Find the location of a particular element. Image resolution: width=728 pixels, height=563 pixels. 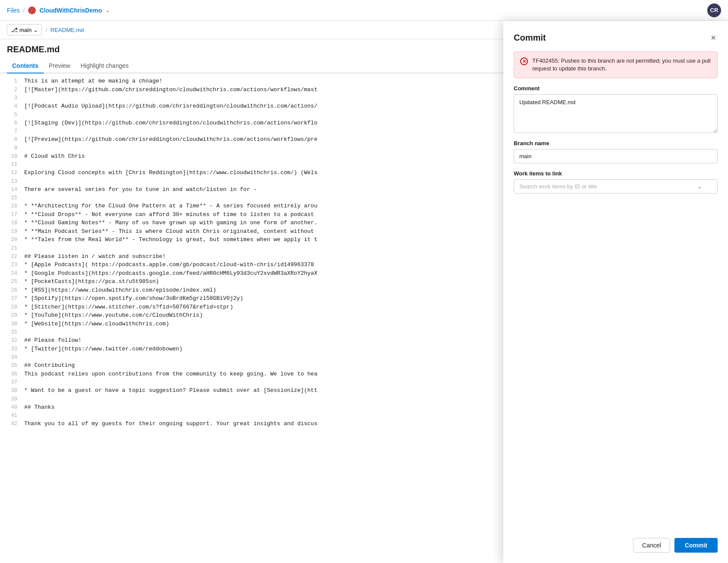

nav-sep1: / is located at coordinates (24, 10).